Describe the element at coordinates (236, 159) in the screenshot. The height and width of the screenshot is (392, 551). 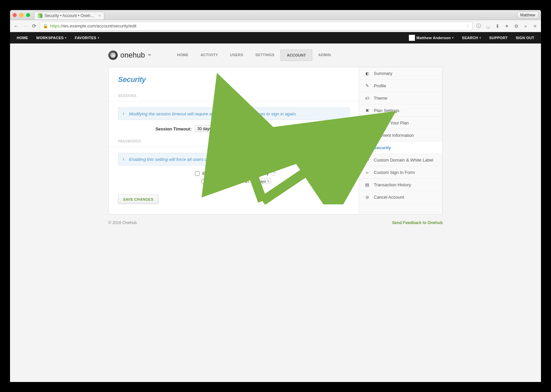
I see `passwords-info-text: Enabling this setting will force all use…` at that location.